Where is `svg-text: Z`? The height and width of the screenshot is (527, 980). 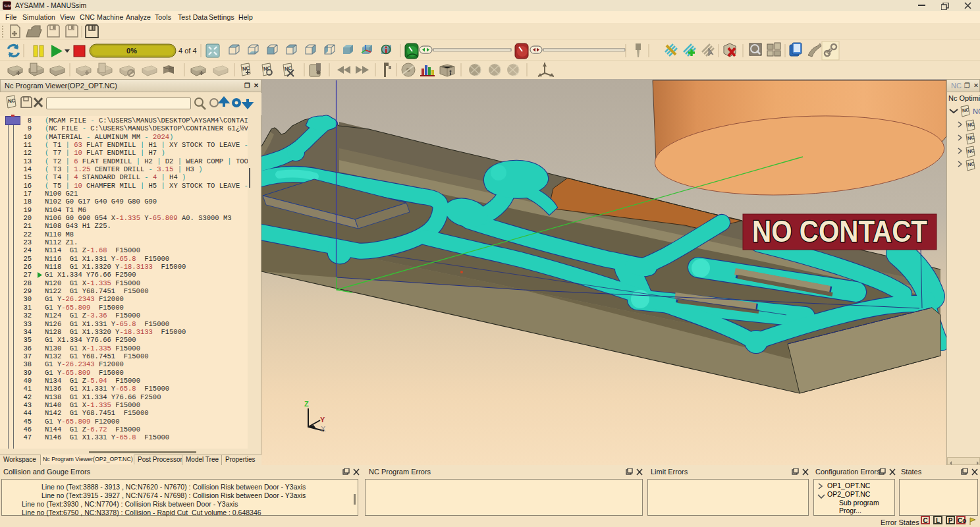 svg-text: Z is located at coordinates (307, 404).